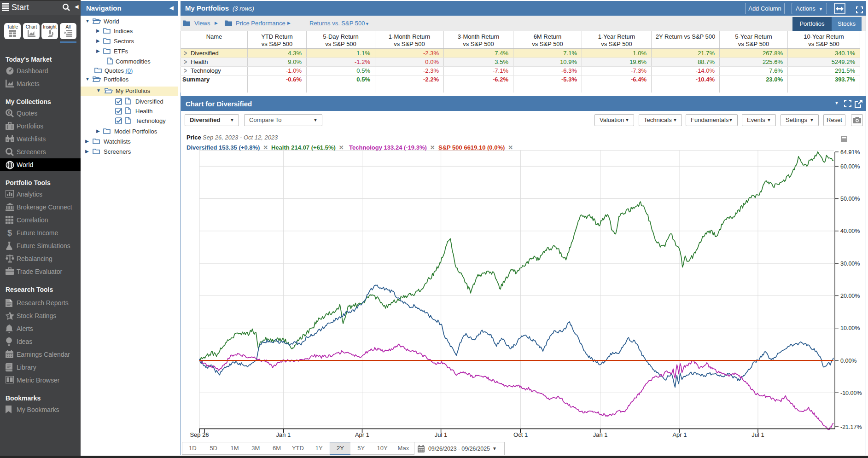 This screenshot has width=868, height=458. What do you see at coordinates (851, 427) in the screenshot?
I see `svg-text: -21.17%` at bounding box center [851, 427].